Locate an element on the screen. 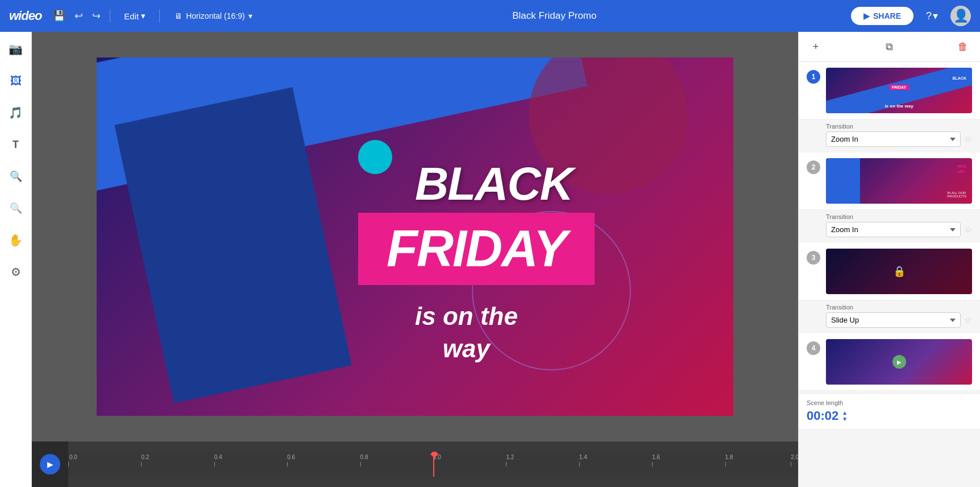  orientation-button: 🖥 Horizontal (16:9) ▾ is located at coordinates (214, 16).